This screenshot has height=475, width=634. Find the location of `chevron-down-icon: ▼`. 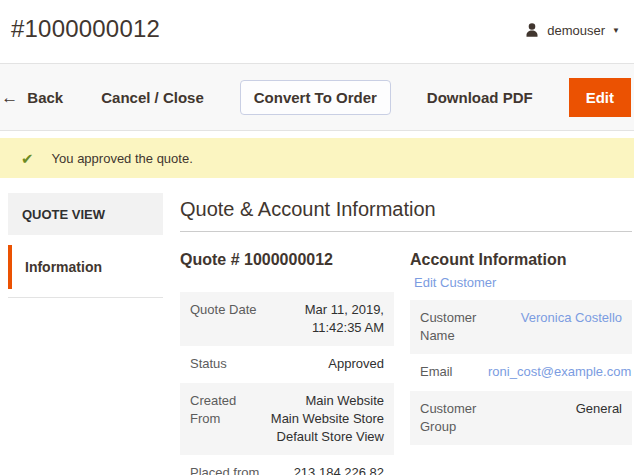

chevron-down-icon: ▼ is located at coordinates (616, 30).